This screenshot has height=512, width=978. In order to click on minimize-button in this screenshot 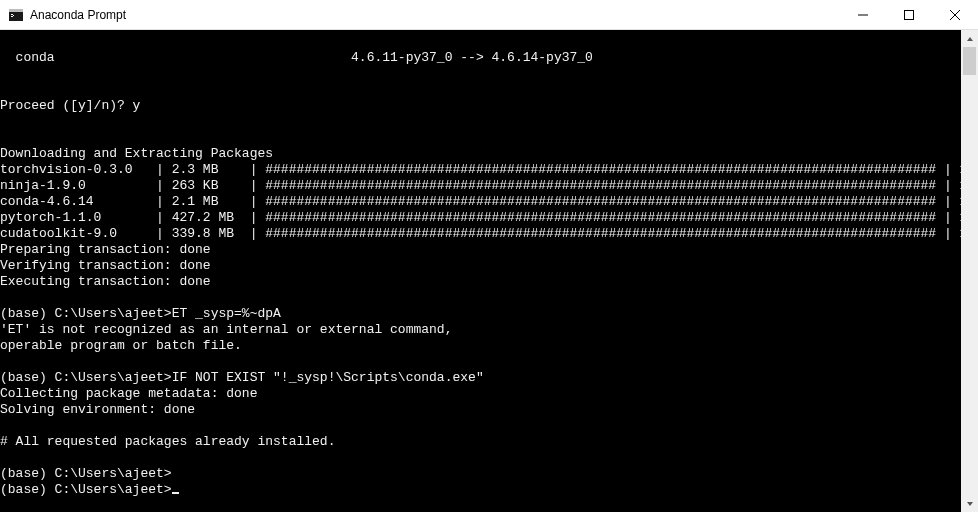, I will do `click(863, 14)`.